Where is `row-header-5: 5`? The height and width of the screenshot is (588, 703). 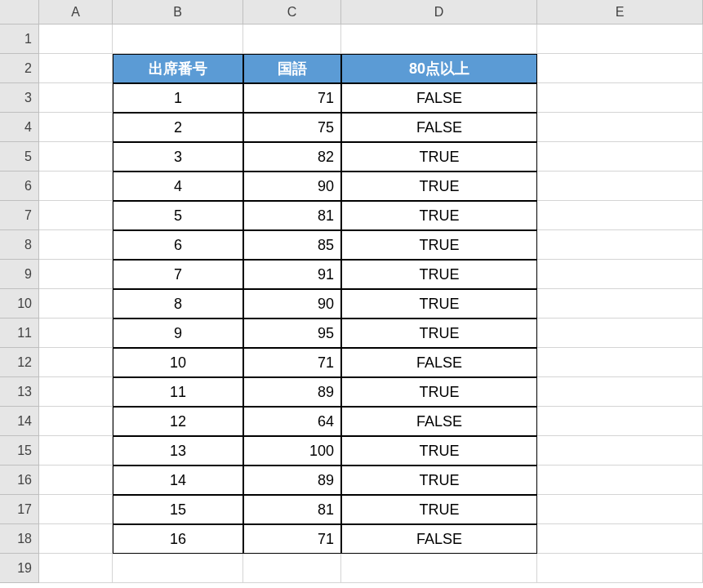 row-header-5: 5 is located at coordinates (20, 157).